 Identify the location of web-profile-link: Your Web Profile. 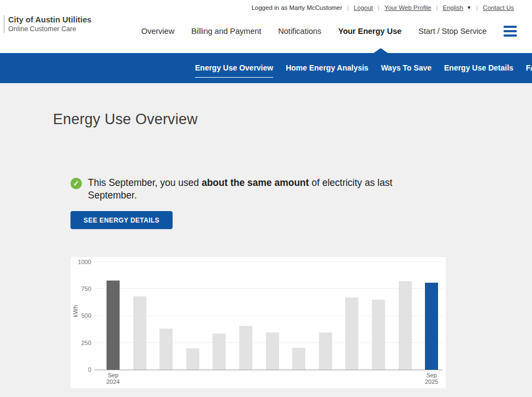
(408, 8).